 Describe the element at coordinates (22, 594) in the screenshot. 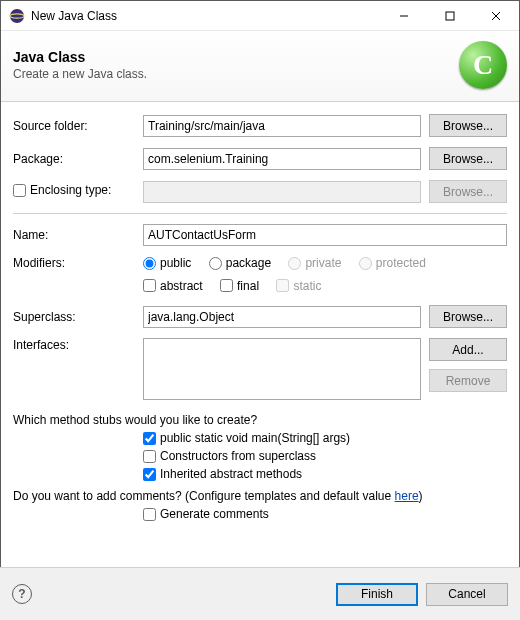

I see `help-icon: ?` at that location.